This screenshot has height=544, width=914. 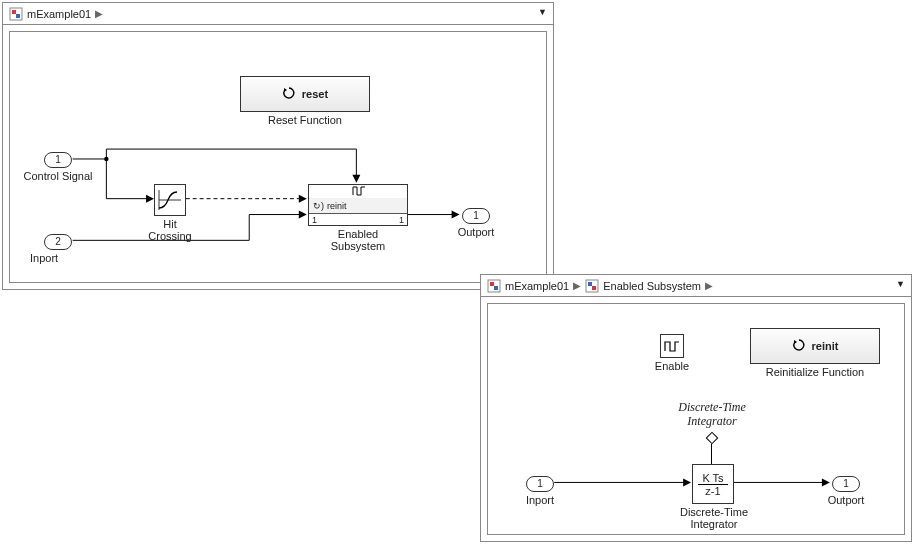 What do you see at coordinates (170, 224) in the screenshot?
I see `hit-crossing-label-1: Hit` at bounding box center [170, 224].